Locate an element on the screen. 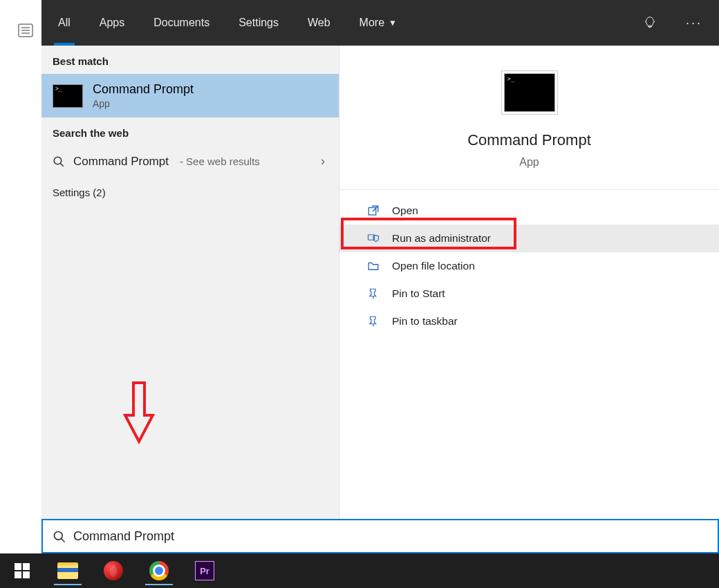 The width and height of the screenshot is (719, 588). chevron-right-icon: › is located at coordinates (324, 162).